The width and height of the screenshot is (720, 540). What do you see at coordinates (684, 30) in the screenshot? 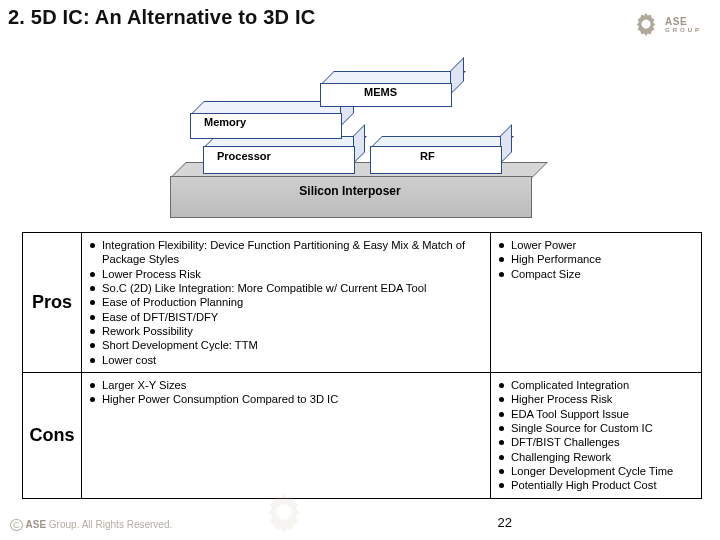
I see `logo-group: GROUP` at bounding box center [684, 30].